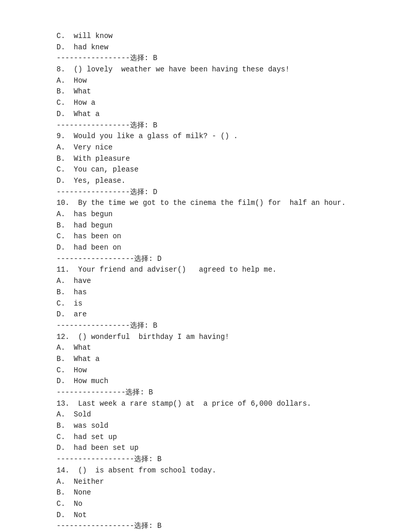 The height and width of the screenshot is (532, 411). What do you see at coordinates (206, 103) in the screenshot?
I see `text-line-6: C. How a` at bounding box center [206, 103].